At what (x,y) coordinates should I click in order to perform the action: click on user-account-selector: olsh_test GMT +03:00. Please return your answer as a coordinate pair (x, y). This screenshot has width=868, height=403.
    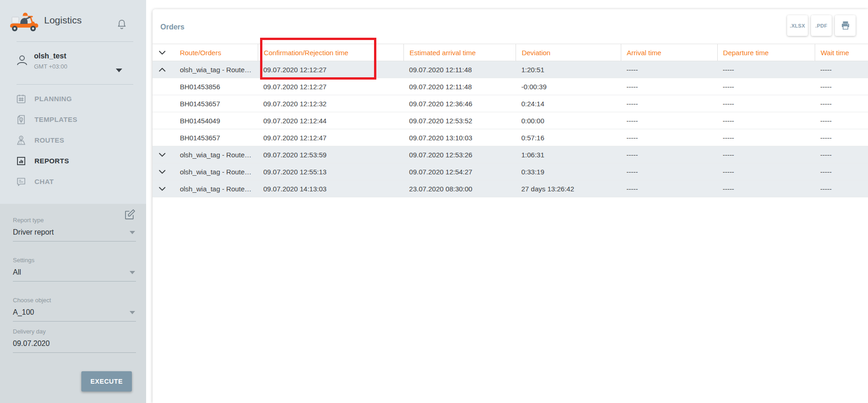
    Looking at the image, I should click on (73, 63).